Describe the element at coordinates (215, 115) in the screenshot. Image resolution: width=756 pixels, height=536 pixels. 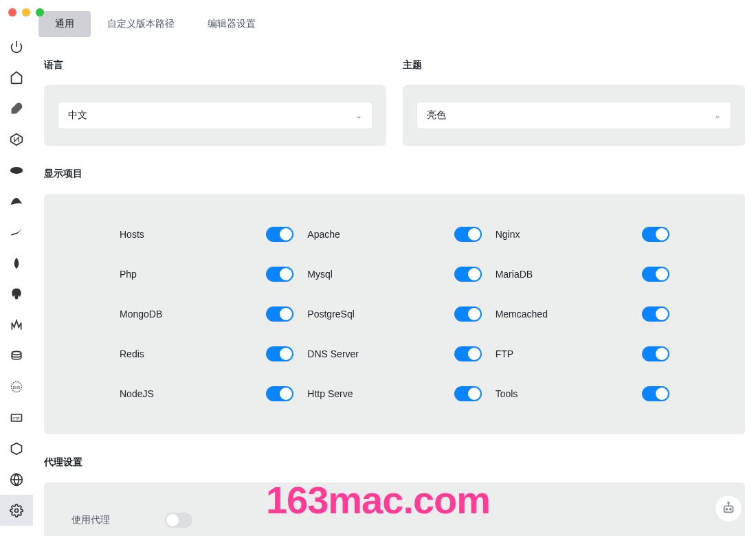
I see `language-select: 中文 ⌄` at that location.